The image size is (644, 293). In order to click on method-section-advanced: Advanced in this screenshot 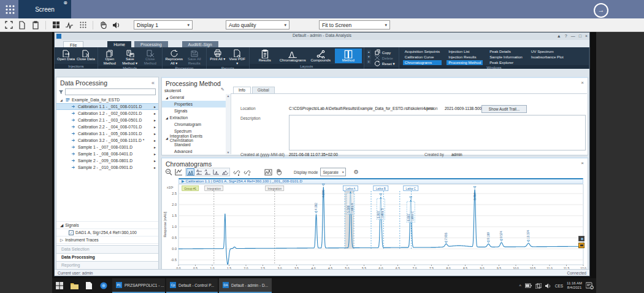, I will do `click(194, 151)`.